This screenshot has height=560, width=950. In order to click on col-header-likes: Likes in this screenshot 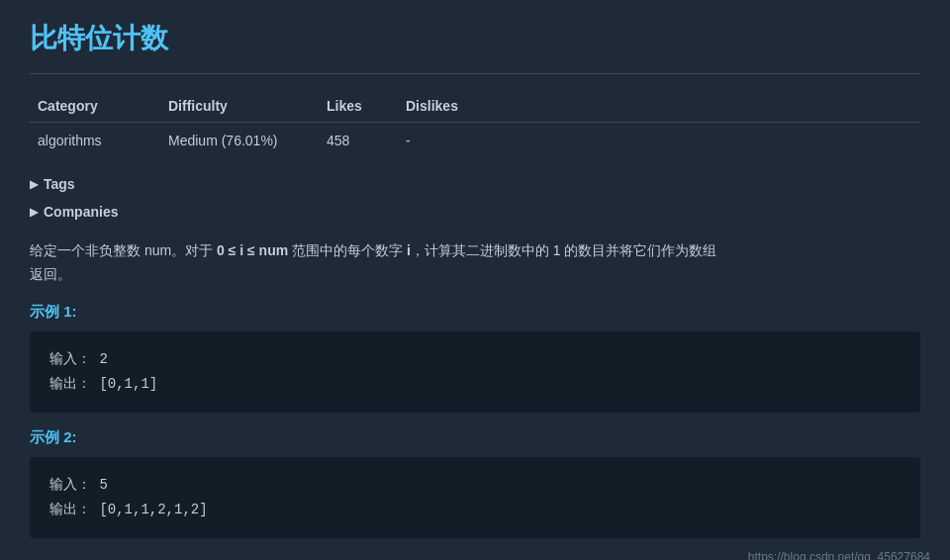, I will do `click(366, 107)`.